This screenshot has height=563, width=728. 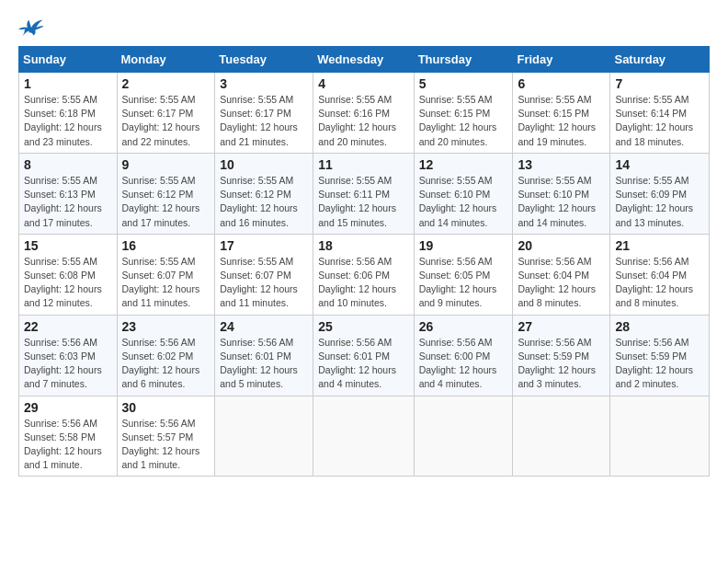 I want to click on logo, so click(x=33, y=28).